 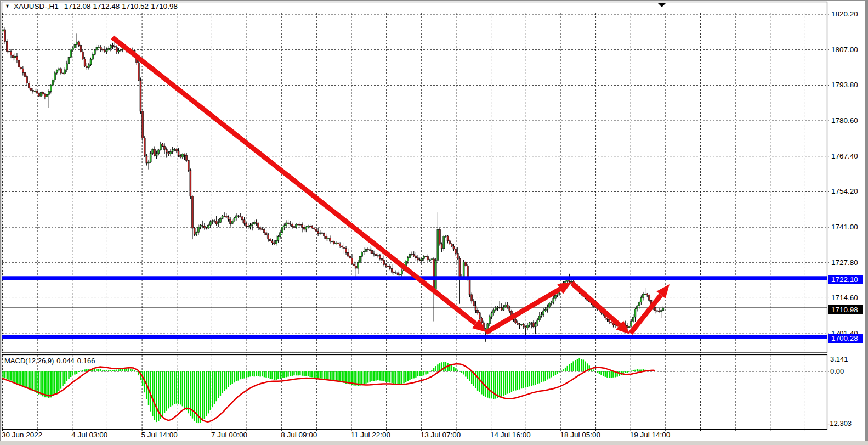 What do you see at coordinates (844, 50) in the screenshot?
I see `price-axis-label: 1807.00` at bounding box center [844, 50].